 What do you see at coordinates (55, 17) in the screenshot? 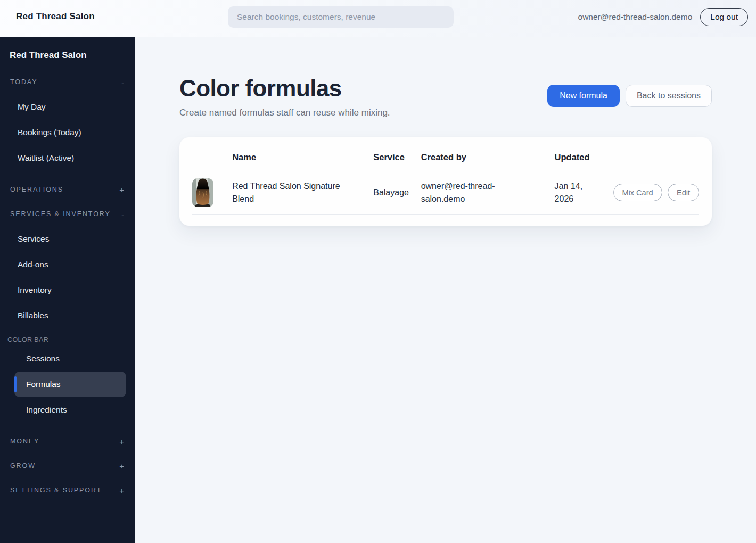
I see `app-brand: Red Thread Salon` at bounding box center [55, 17].